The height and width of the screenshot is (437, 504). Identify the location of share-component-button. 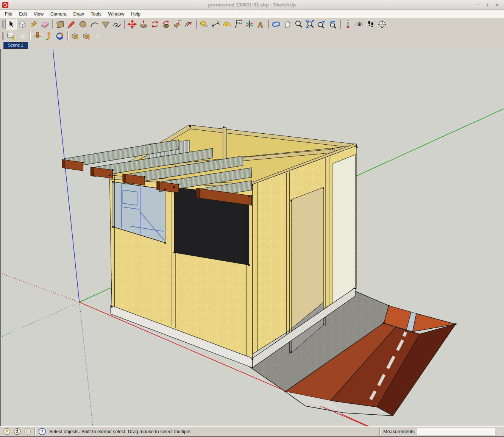
(98, 36).